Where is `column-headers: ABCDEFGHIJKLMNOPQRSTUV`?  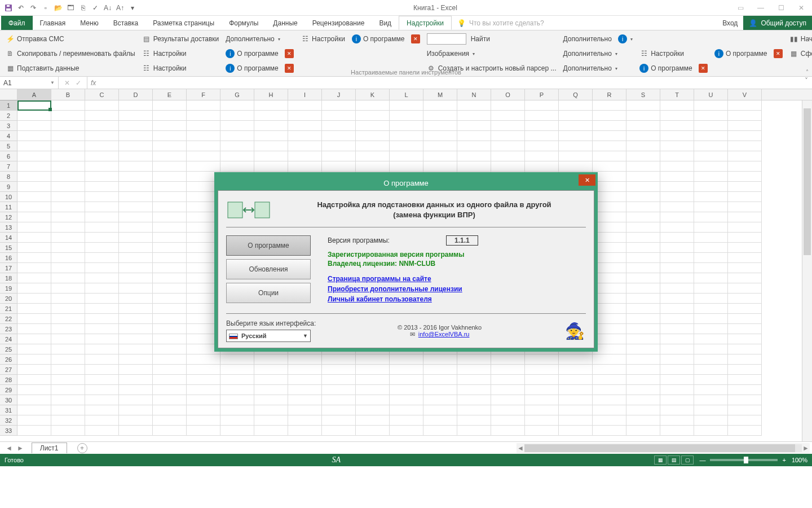
column-headers: ABCDEFGHIJKLMNOPQRSTUV is located at coordinates (415, 95).